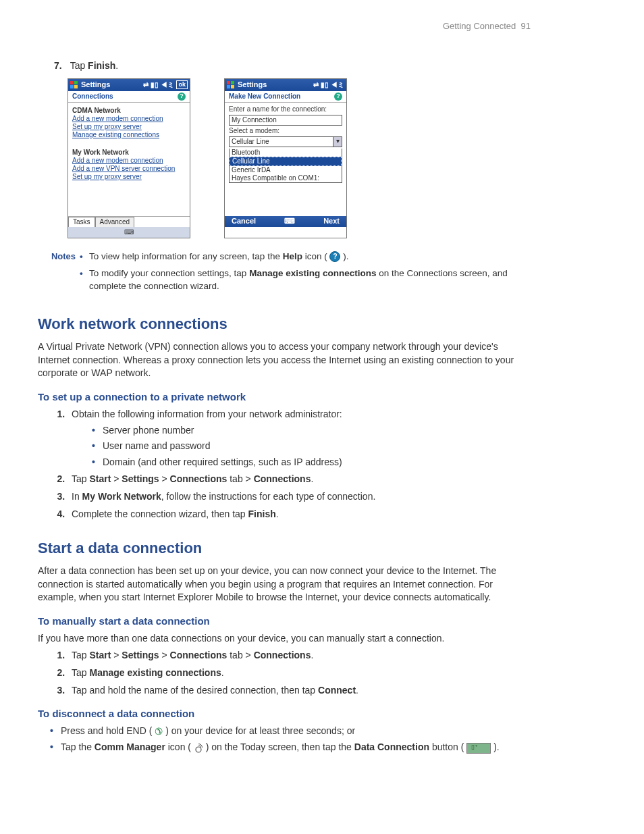 This screenshot has height=834, width=644. I want to click on list-item: Tap and hold the name of the desired con…, so click(299, 691).